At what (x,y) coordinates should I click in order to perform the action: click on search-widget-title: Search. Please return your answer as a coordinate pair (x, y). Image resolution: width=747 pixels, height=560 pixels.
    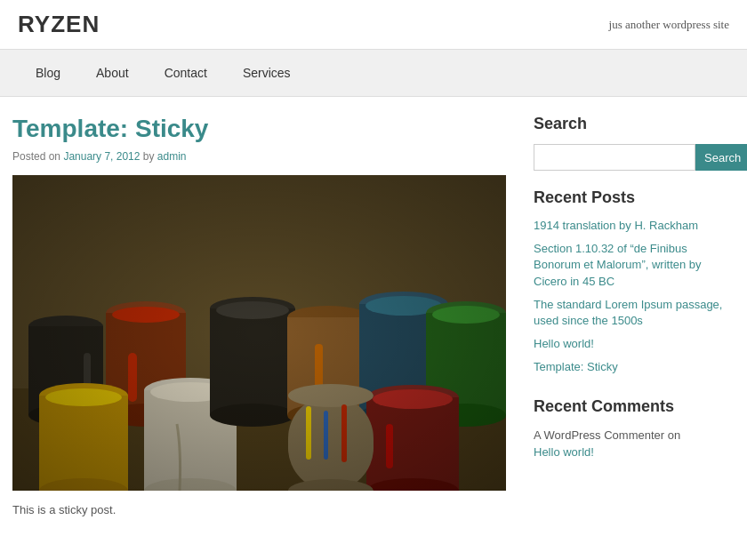
    Looking at the image, I should click on (631, 124).